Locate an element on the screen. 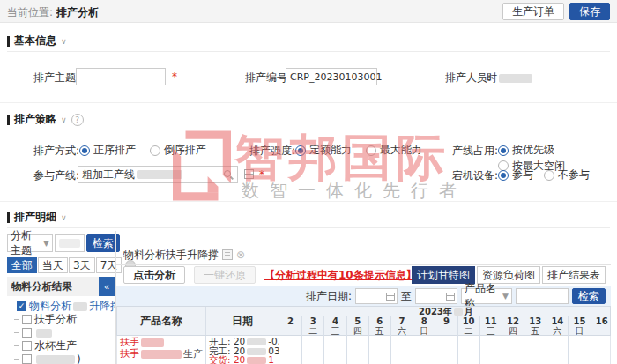 The height and width of the screenshot is (364, 617). radio-downtime-join: 参与 is located at coordinates (516, 175).